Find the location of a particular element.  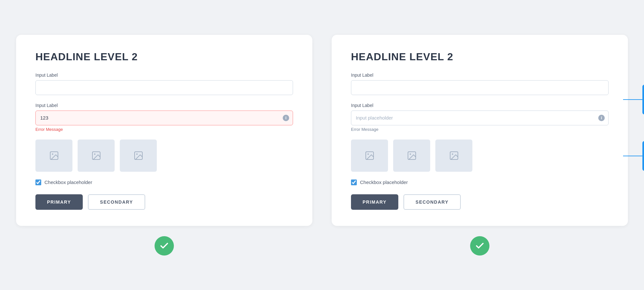

left-headline: HEADLINE LEVEL 2 is located at coordinates (164, 57).